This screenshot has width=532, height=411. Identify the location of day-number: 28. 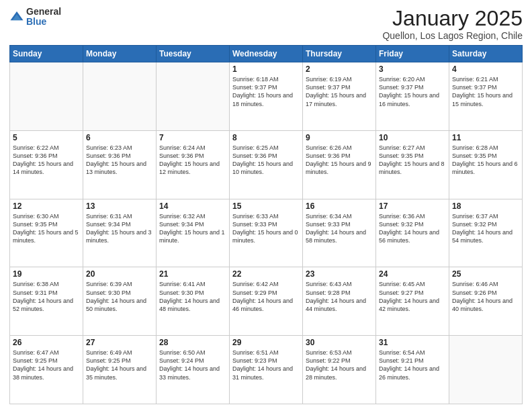
(193, 342).